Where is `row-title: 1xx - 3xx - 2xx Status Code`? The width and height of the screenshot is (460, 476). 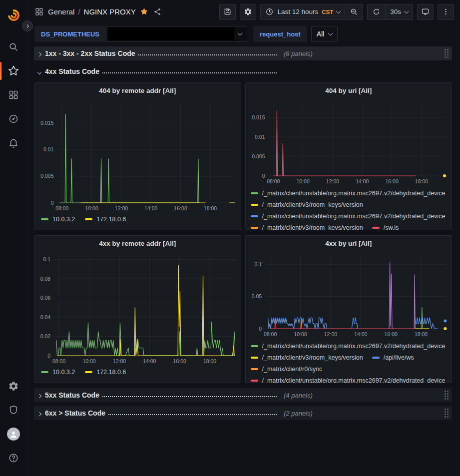
row-title: 1xx - 3xx - 2xx Status Code is located at coordinates (90, 53).